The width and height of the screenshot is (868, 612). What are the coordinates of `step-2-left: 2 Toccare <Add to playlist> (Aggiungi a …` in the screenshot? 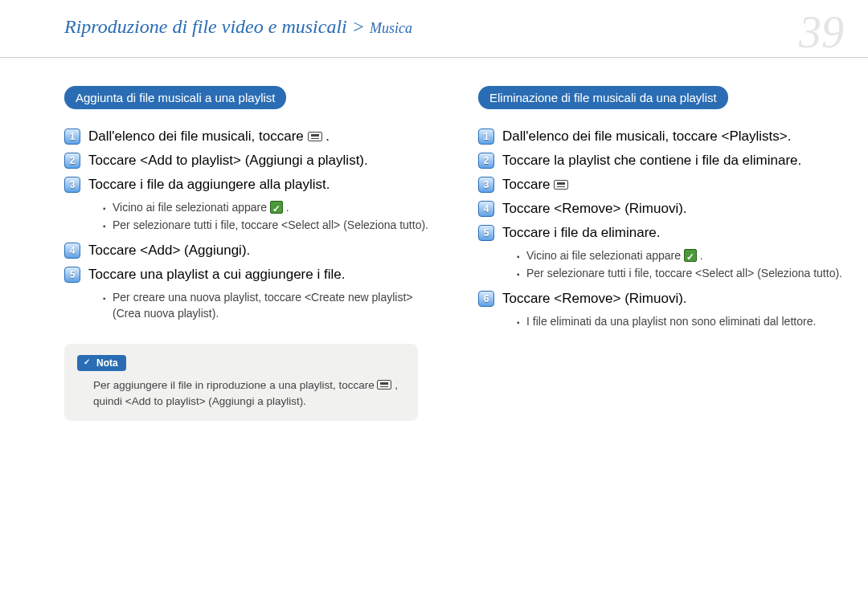 It's located at (248, 161).